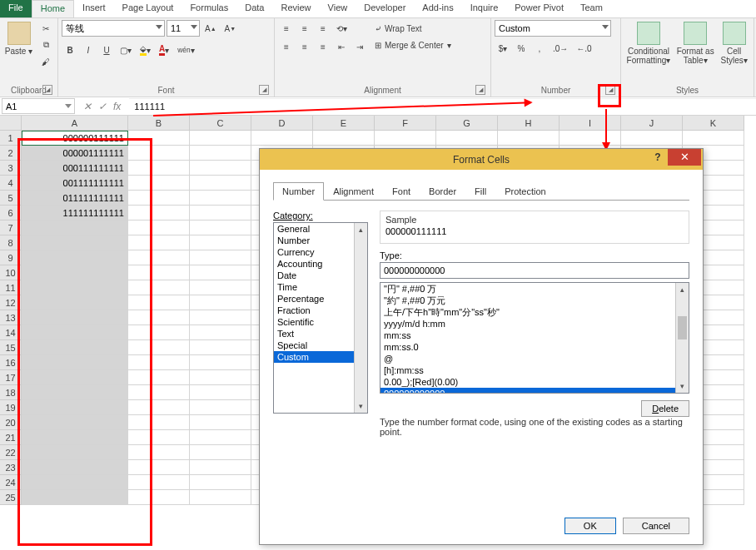  What do you see at coordinates (11, 453) in the screenshot?
I see `row-header-22: 22` at bounding box center [11, 453].